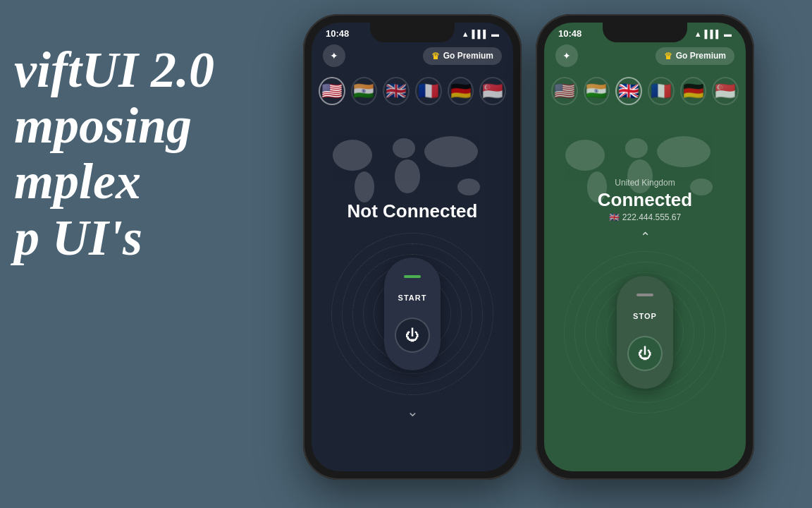 Image resolution: width=812 pixels, height=508 pixels. I want to click on crown-icon-dark: ♛, so click(436, 56).